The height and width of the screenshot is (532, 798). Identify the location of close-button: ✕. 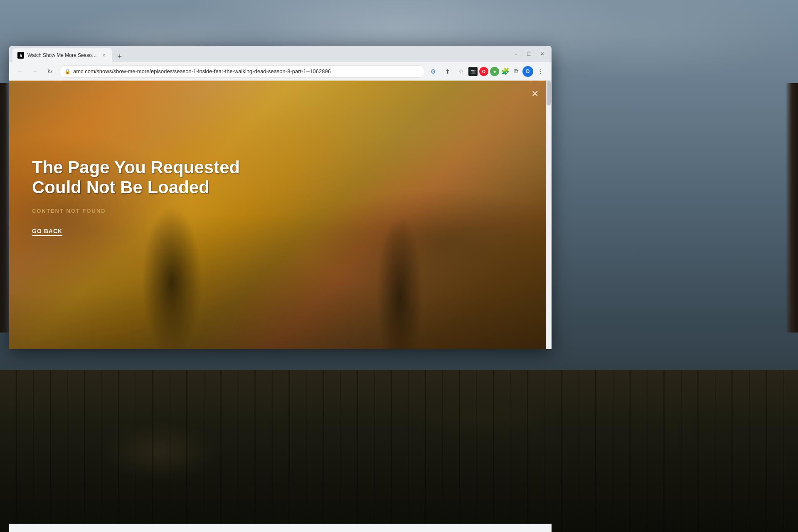
(542, 54).